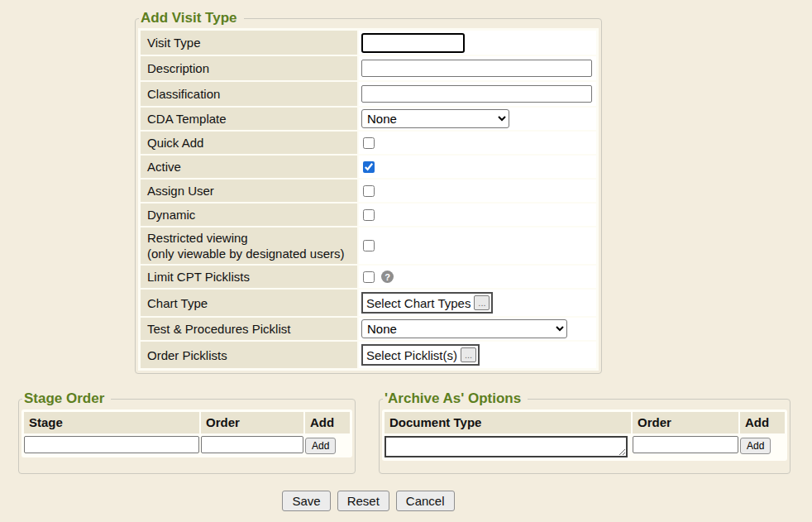 Image resolution: width=812 pixels, height=522 pixels. Describe the element at coordinates (420, 355) in the screenshot. I see `order-picklists-picker: Select Picklist(s) ...` at that location.